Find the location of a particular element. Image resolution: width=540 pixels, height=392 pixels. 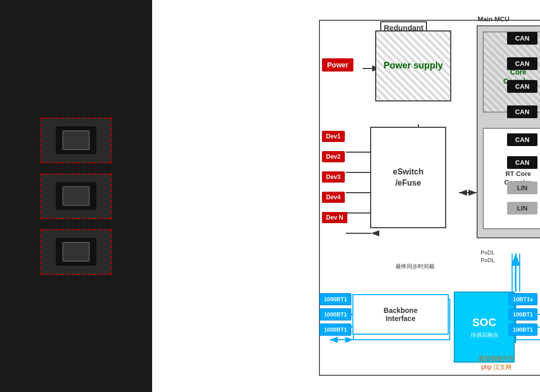

devn-badge: Dev N is located at coordinates (335, 218).